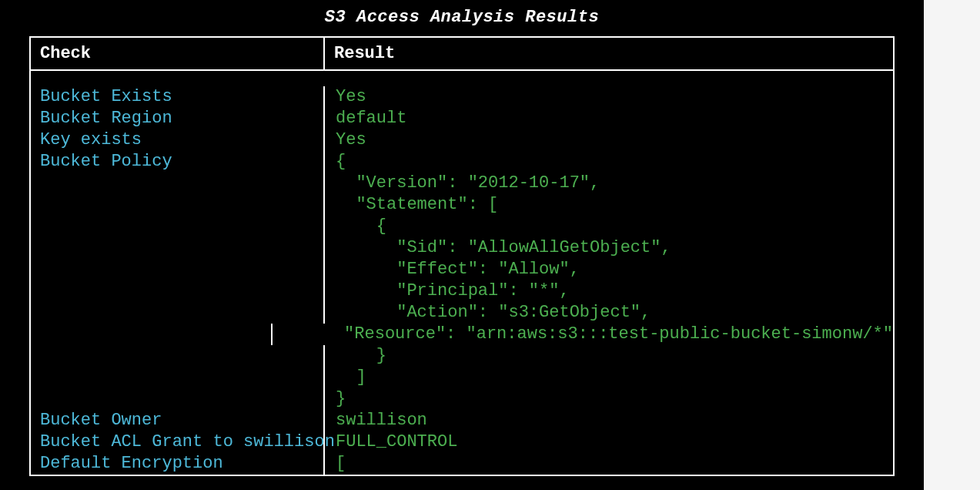 This screenshot has height=490, width=980. I want to click on table-row: Bucket Ownerswillison, so click(462, 421).